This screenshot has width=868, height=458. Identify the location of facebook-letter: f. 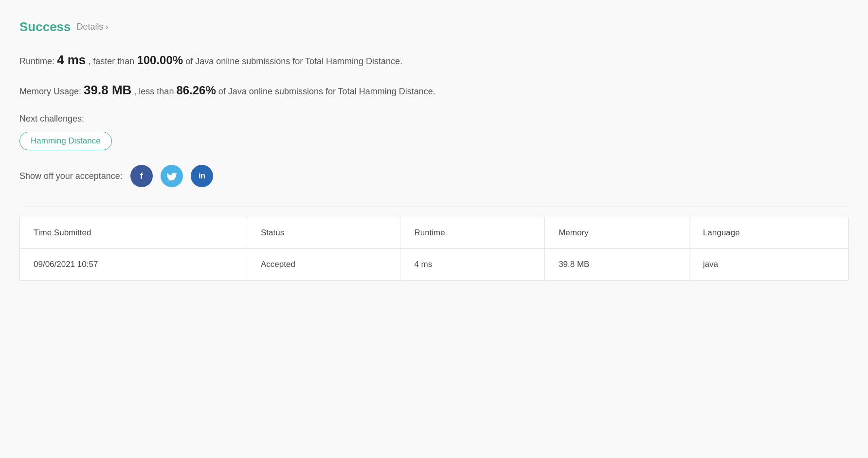
(142, 176).